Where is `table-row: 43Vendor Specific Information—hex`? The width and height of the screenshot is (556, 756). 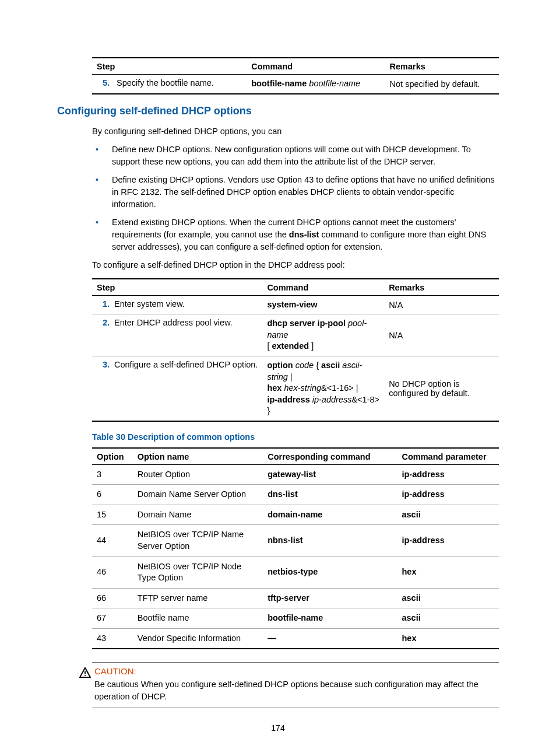
table-row: 43Vendor Specific Information—hex is located at coordinates (295, 638).